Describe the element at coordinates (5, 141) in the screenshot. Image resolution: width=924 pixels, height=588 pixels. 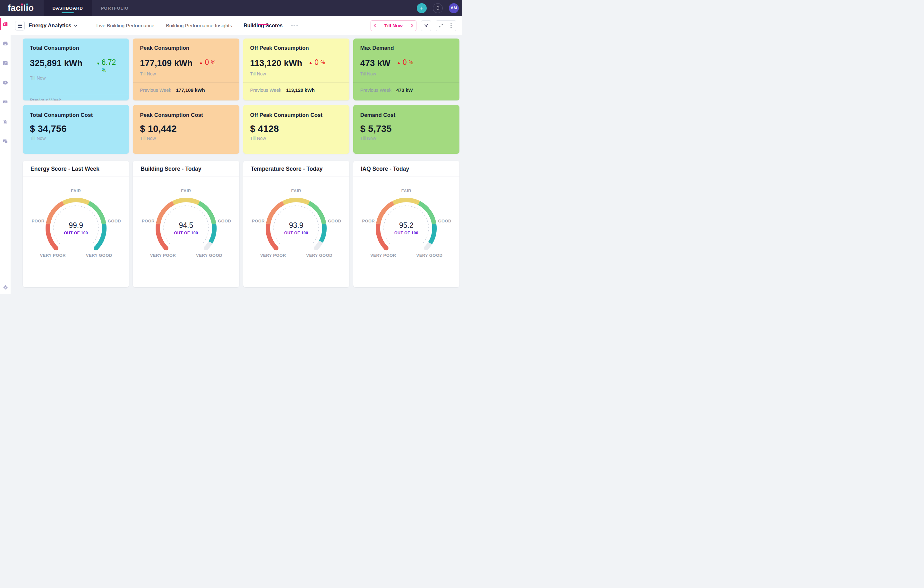
I see `sidebar-item-apps` at that location.